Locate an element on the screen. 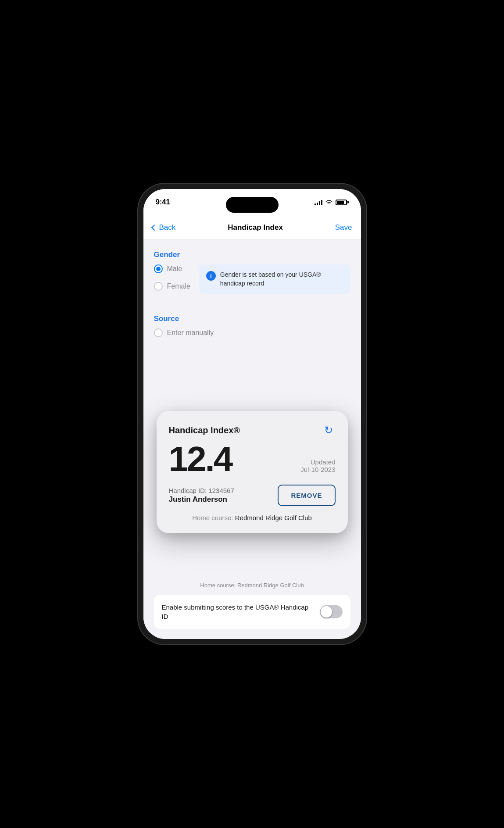 The width and height of the screenshot is (504, 828). usga-handicap-text: HANDICAP is located at coordinates (332, 639).